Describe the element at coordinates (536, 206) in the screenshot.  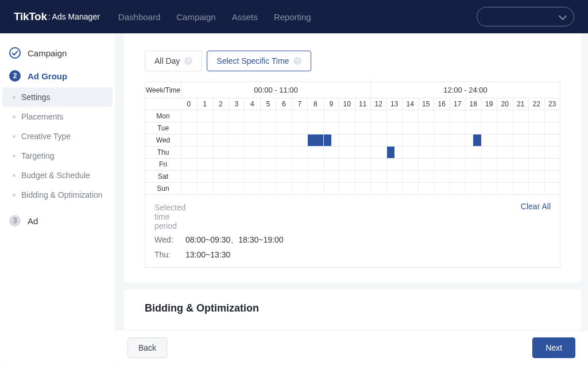
I see `clear-all-link: Clear All` at that location.